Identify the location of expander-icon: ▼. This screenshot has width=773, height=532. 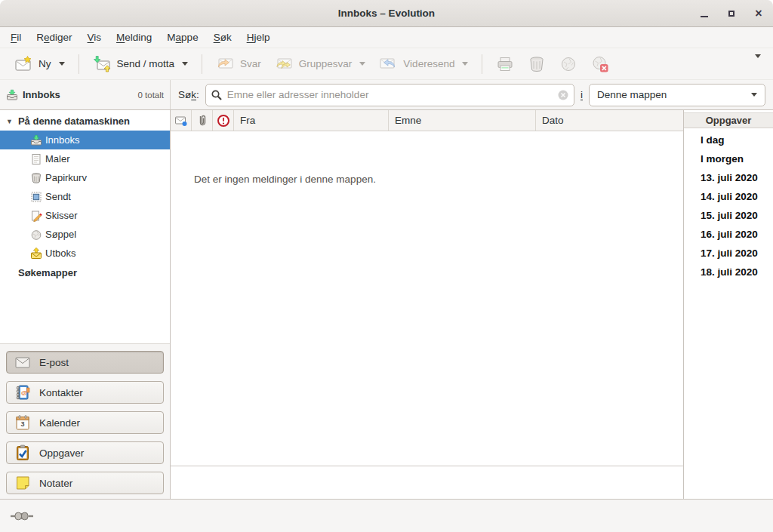
(9, 121).